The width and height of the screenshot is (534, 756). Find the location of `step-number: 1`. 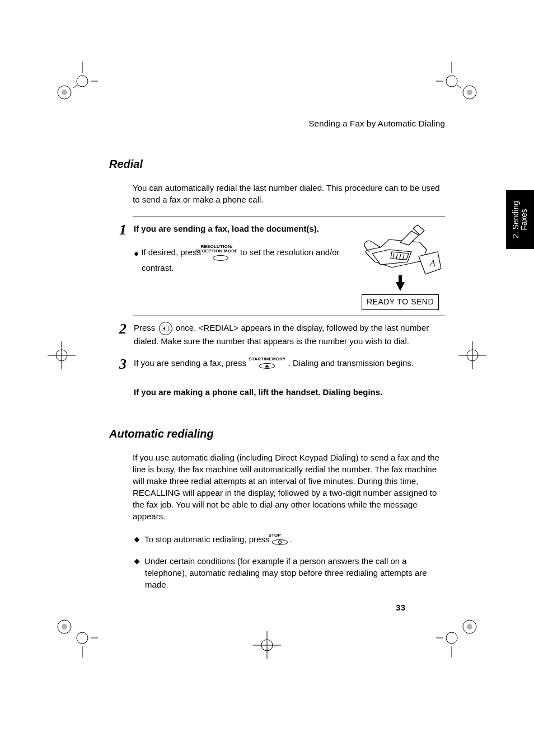

step-number: 1 is located at coordinates (127, 230).